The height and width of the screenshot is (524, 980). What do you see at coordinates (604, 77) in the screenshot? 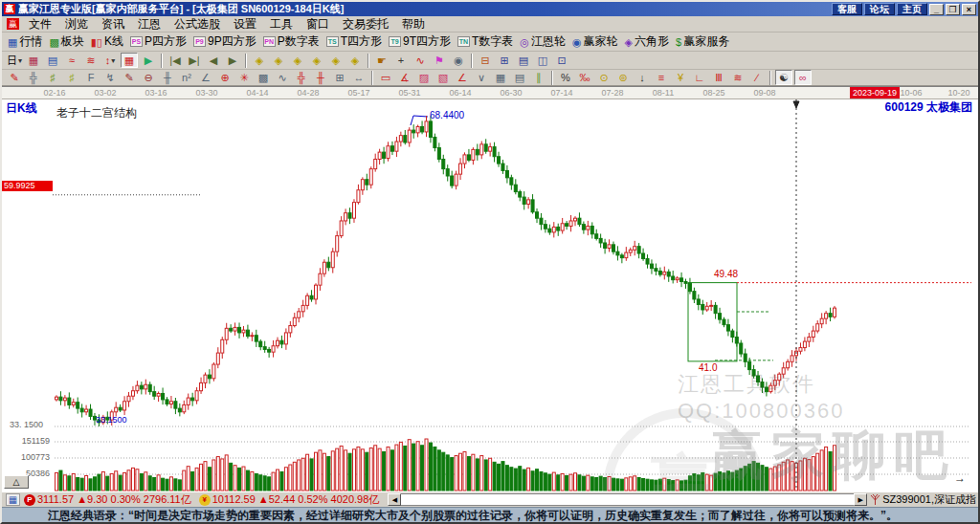
I see `golden-circle1-icon: ⊙` at bounding box center [604, 77].